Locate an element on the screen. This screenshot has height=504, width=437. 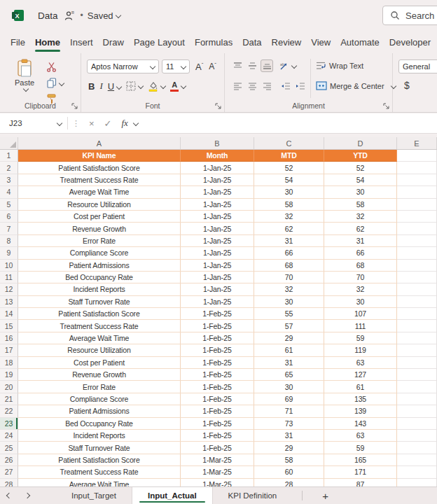
name-box: J23 is located at coordinates (34, 123).